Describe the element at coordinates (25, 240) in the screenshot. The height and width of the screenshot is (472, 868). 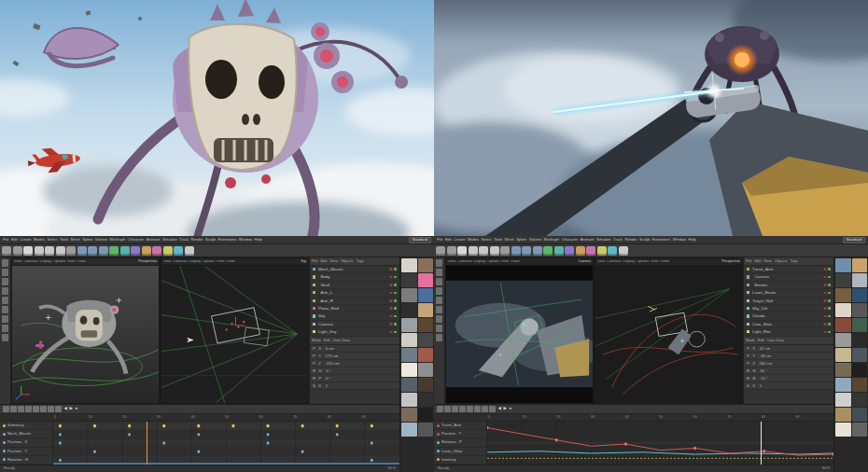
I see `menu-item: Create` at that location.